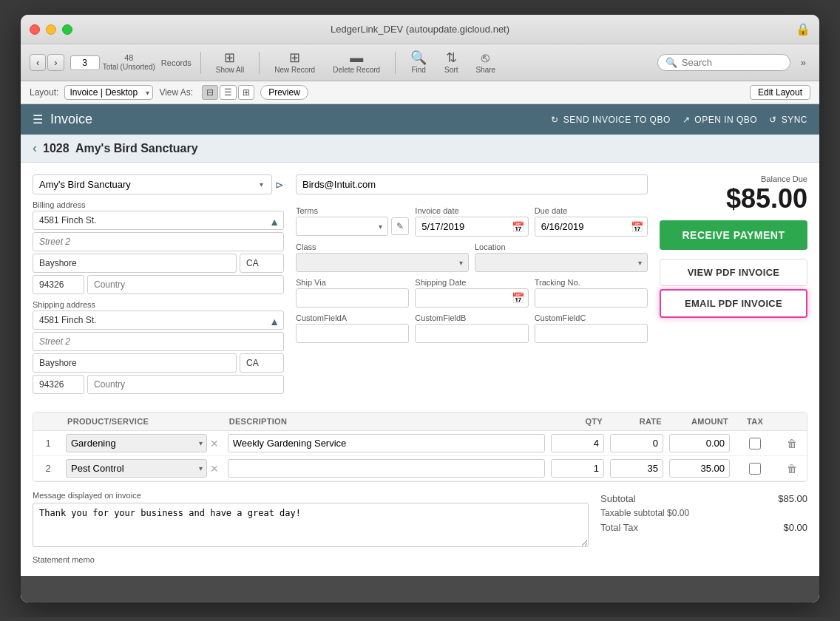 The image size is (840, 621). Describe the element at coordinates (561, 262) in the screenshot. I see `location-select` at that location.